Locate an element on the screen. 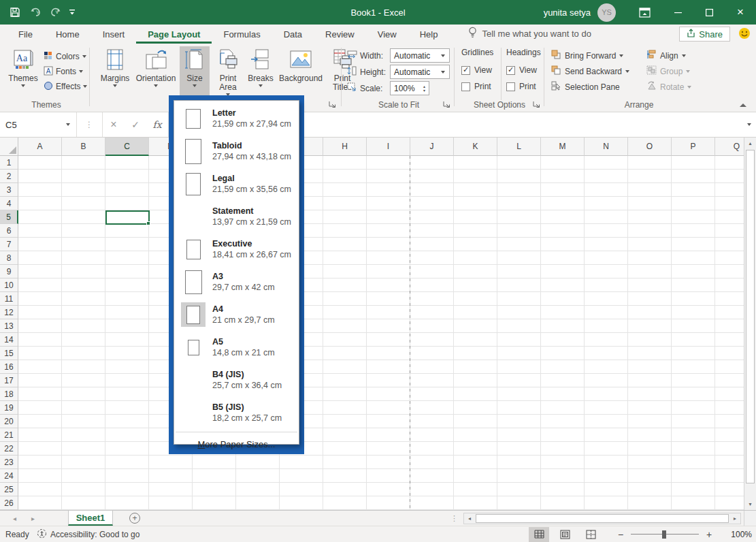 The width and height of the screenshot is (756, 542). sheet-nav-left-icon: ◂ is located at coordinates (15, 519).